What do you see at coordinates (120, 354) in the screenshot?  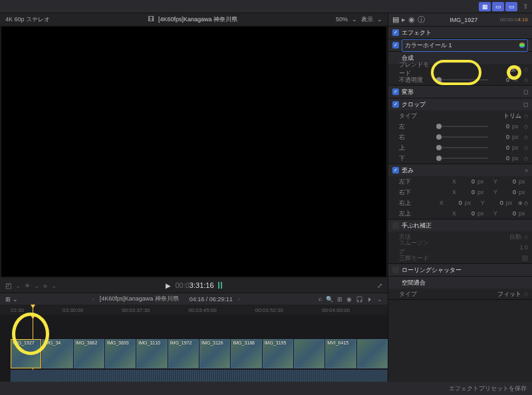 I see `clip: IMG_3893` at bounding box center [120, 354].